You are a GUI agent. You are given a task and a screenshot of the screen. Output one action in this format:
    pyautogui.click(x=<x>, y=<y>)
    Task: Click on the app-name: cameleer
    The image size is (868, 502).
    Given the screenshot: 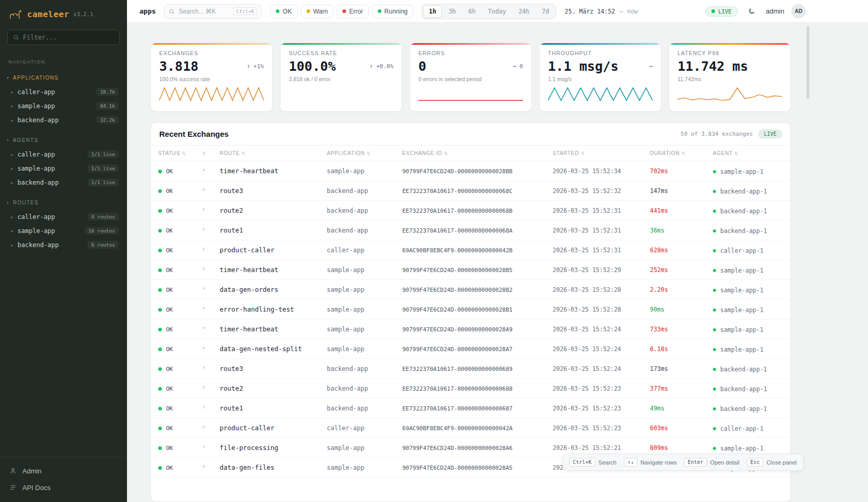 What is the action you would take?
    pyautogui.click(x=48, y=15)
    